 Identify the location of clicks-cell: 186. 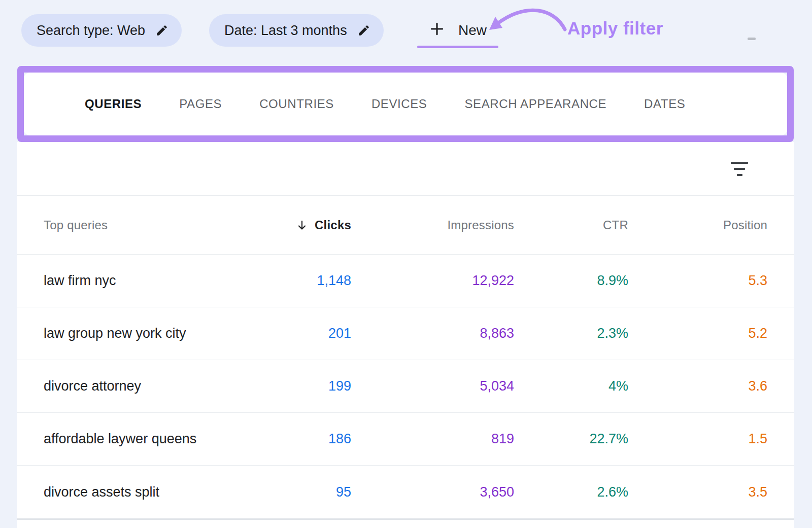
(299, 439).